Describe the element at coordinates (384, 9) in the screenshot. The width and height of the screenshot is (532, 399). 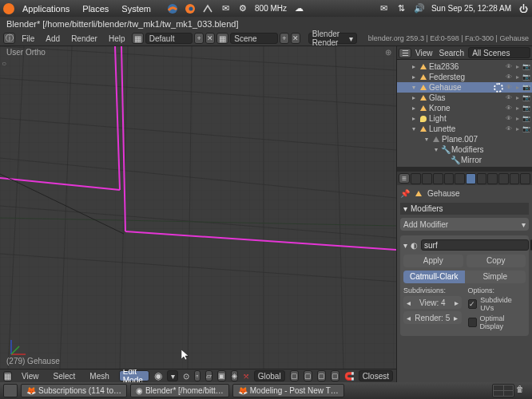
I see `notification-icon: ✉` at that location.